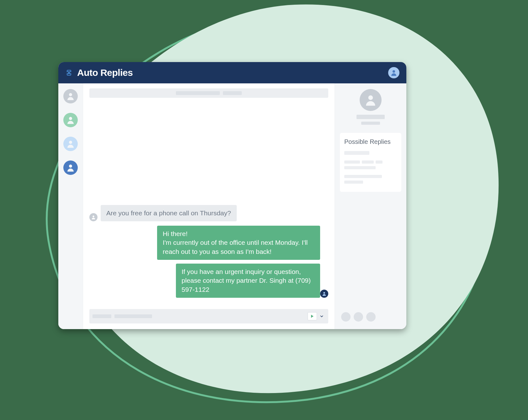 The width and height of the screenshot is (528, 420). Describe the element at coordinates (209, 316) in the screenshot. I see `composer-input` at that location.